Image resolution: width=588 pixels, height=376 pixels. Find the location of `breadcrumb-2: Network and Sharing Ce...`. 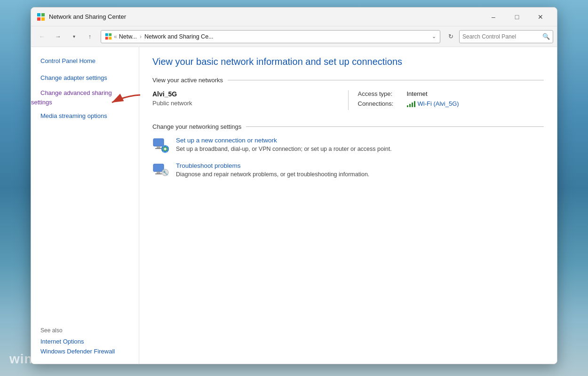

breadcrumb-2: Network and Sharing Ce... is located at coordinates (179, 37).